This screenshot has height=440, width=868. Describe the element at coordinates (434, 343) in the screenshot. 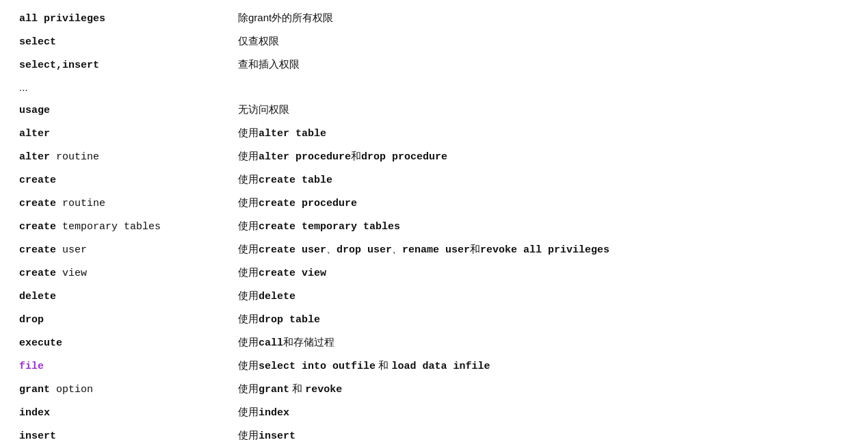

I see `table-row: execute使用call和存储过程` at that location.